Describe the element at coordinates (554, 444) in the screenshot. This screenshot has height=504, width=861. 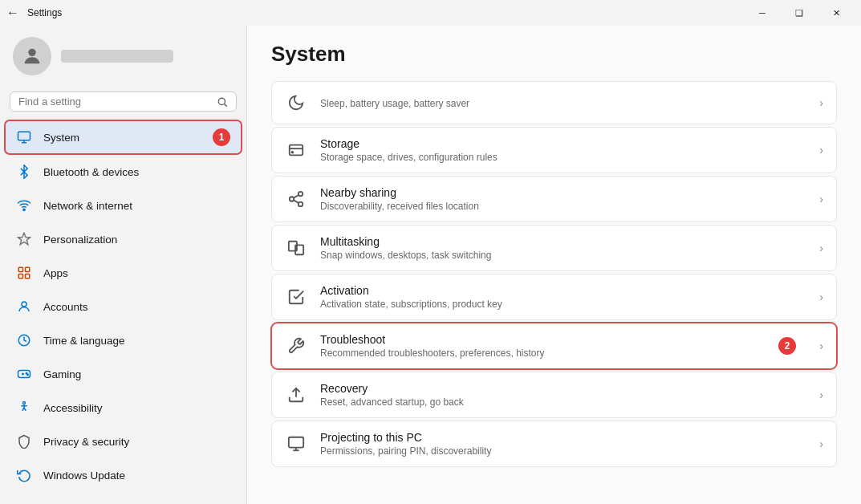
I see `settings-item-projecting: Projecting to this PC Permissions, pairi…` at that location.